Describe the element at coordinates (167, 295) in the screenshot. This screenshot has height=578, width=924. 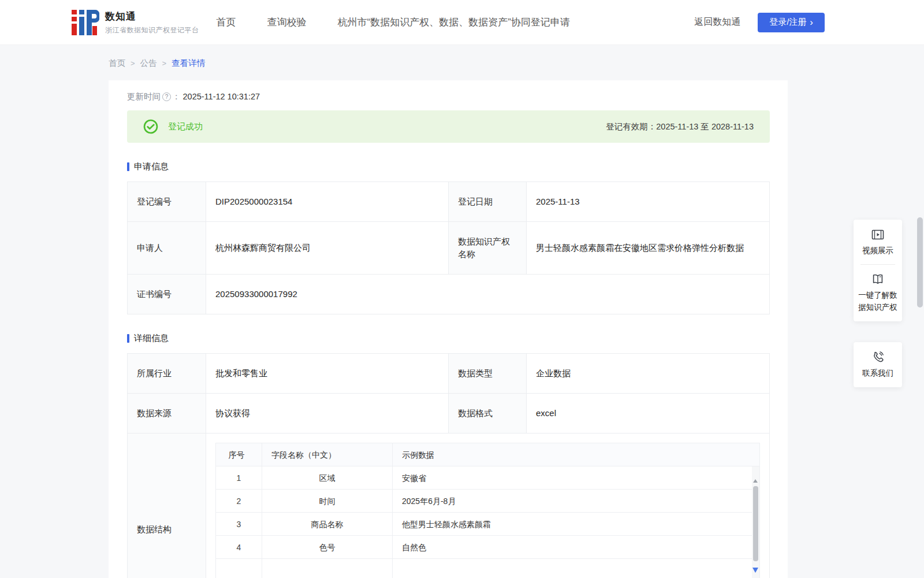
I see `field-label: 证书编号` at that location.